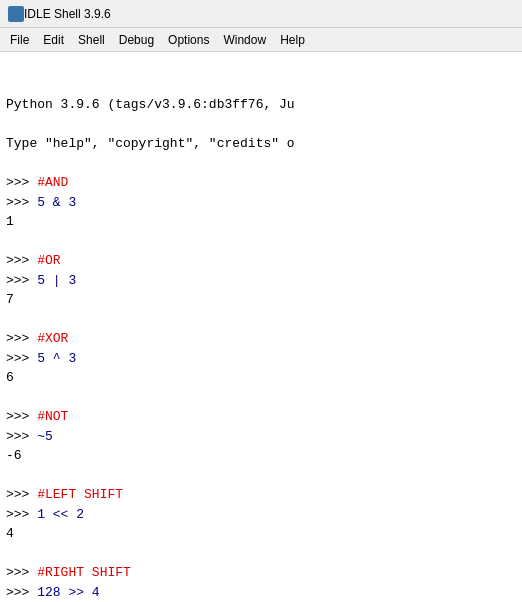 The width and height of the screenshot is (522, 602). Describe the element at coordinates (261, 300) in the screenshot. I see `shell-line-6: 7` at that location.